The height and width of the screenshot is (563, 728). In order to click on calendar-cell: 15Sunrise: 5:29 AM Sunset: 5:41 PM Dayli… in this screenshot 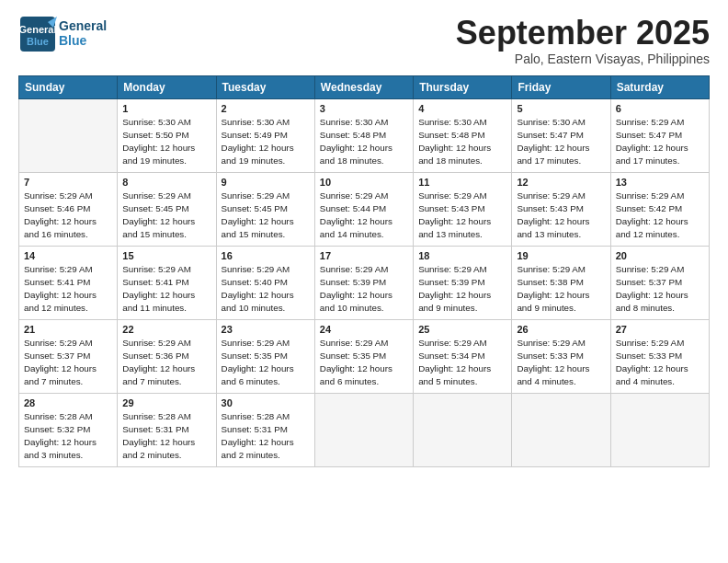, I will do `click(167, 282)`.